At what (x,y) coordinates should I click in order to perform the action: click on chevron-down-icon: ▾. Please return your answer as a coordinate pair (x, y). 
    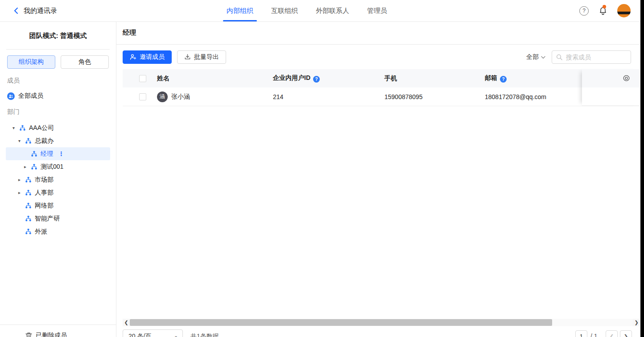
    Looking at the image, I should click on (176, 336).